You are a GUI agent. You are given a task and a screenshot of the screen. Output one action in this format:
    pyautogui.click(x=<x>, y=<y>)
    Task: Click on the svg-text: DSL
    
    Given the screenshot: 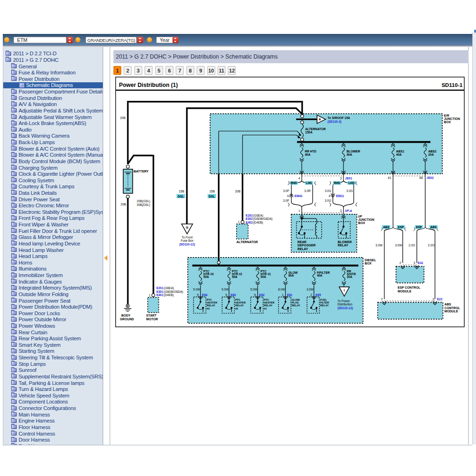 What is the action you would take?
    pyautogui.click(x=212, y=196)
    